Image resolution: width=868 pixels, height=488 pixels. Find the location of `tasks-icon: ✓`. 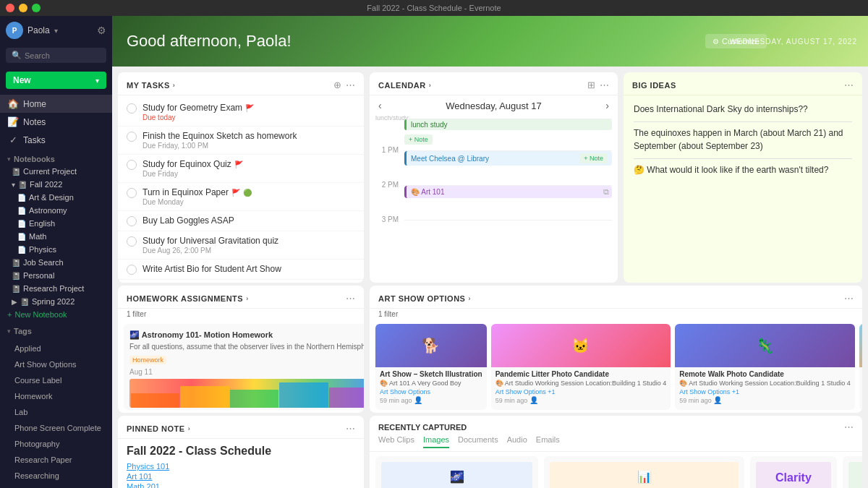

tasks-icon: ✓ is located at coordinates (13, 140).